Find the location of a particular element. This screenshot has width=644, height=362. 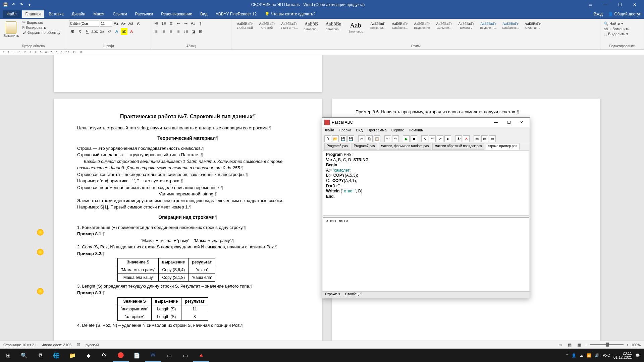

notepad-icon: 📄 is located at coordinates (137, 355).